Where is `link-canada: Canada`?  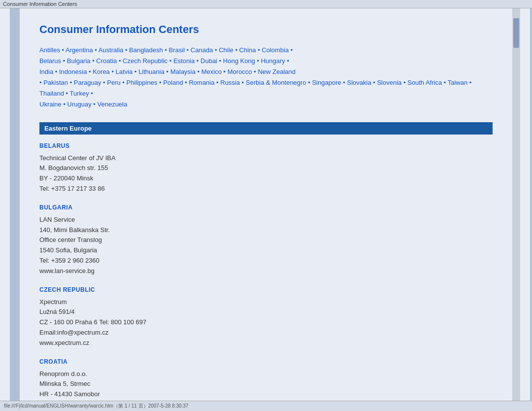
link-canada: Canada is located at coordinates (202, 50).